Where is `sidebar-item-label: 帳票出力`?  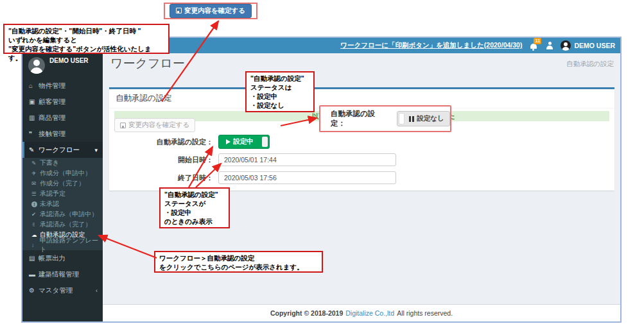 sidebar-item-label: 帳票出力 is located at coordinates (52, 259).